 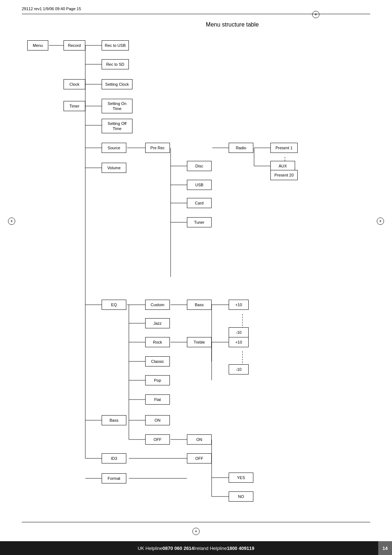 I want to click on plus10-bass-box: +10, so click(x=239, y=305).